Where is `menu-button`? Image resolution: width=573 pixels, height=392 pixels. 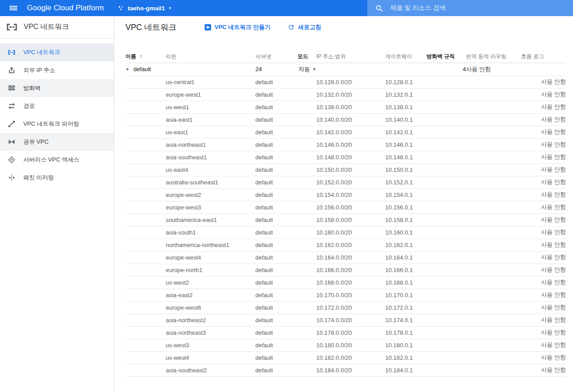 menu-button is located at coordinates (13, 8).